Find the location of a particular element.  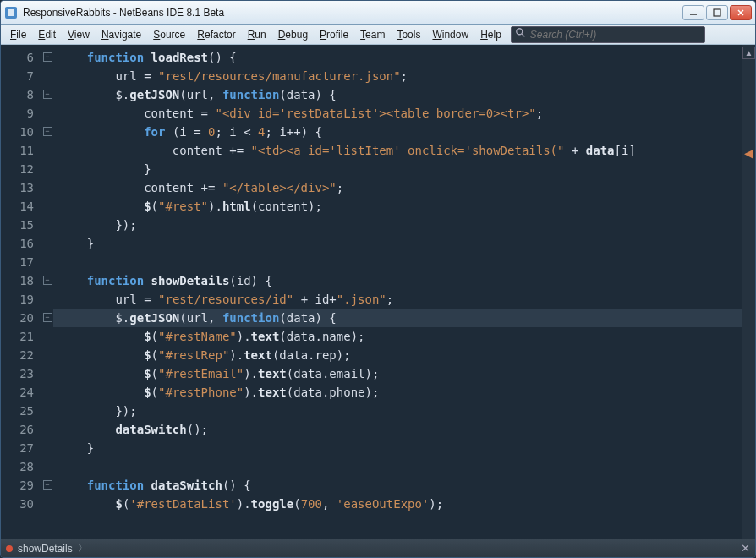

code-line: dataSwitch(); is located at coordinates (397, 429).